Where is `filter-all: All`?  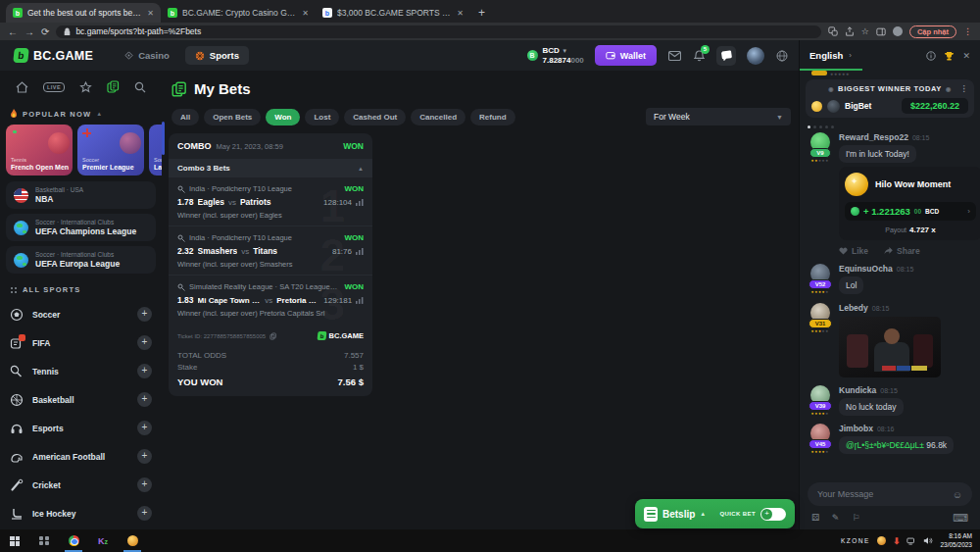 filter-all: All is located at coordinates (185, 118).